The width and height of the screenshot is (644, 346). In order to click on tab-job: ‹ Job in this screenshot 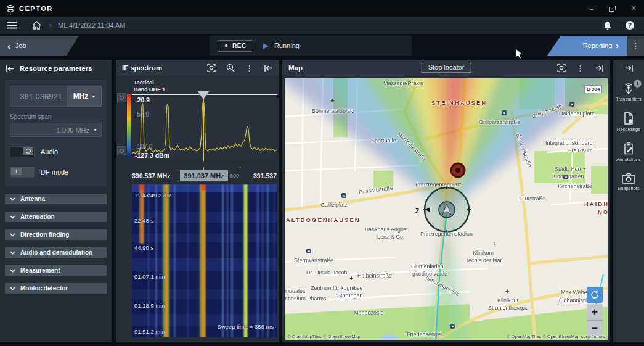, I will do `click(39, 46)`.